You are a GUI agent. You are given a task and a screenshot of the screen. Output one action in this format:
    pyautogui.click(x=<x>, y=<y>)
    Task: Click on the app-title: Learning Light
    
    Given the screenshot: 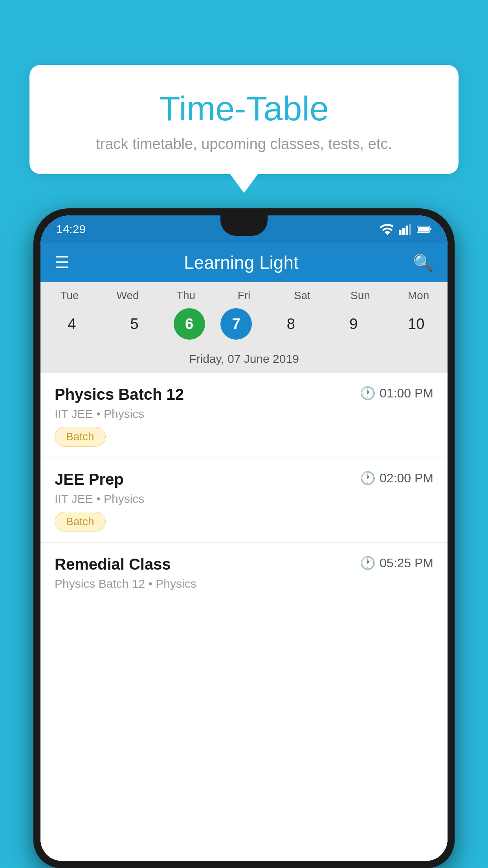 What is the action you would take?
    pyautogui.click(x=241, y=263)
    